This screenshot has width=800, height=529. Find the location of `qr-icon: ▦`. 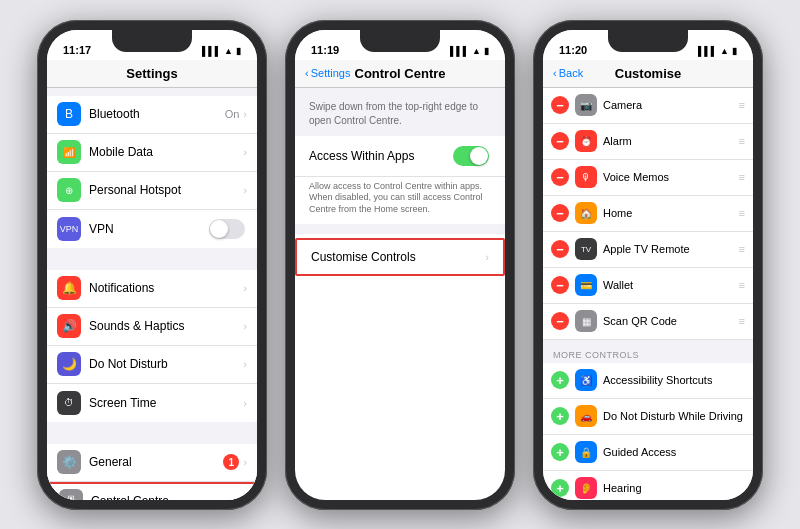

qr-icon: ▦ is located at coordinates (586, 321).